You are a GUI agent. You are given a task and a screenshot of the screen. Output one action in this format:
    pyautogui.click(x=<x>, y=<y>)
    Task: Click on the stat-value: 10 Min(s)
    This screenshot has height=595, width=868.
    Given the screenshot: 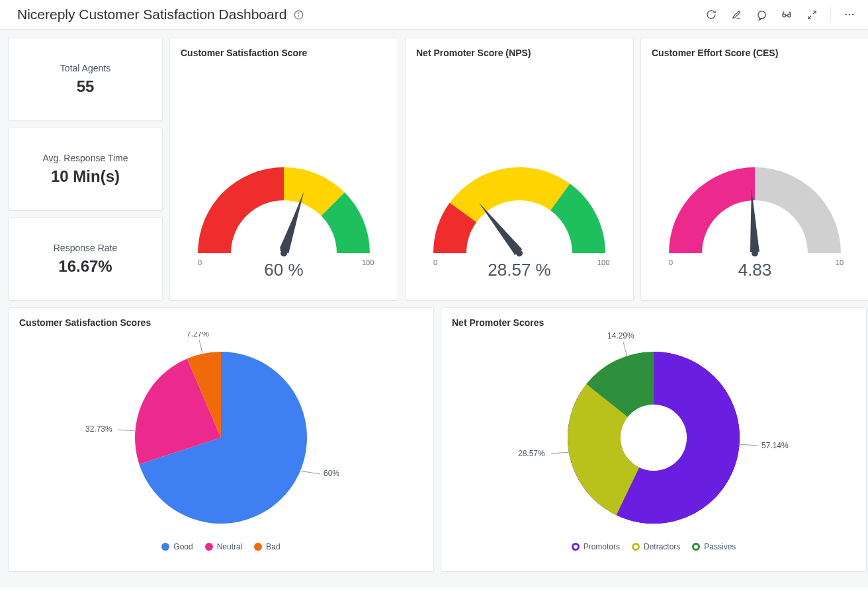 What is the action you would take?
    pyautogui.click(x=85, y=177)
    